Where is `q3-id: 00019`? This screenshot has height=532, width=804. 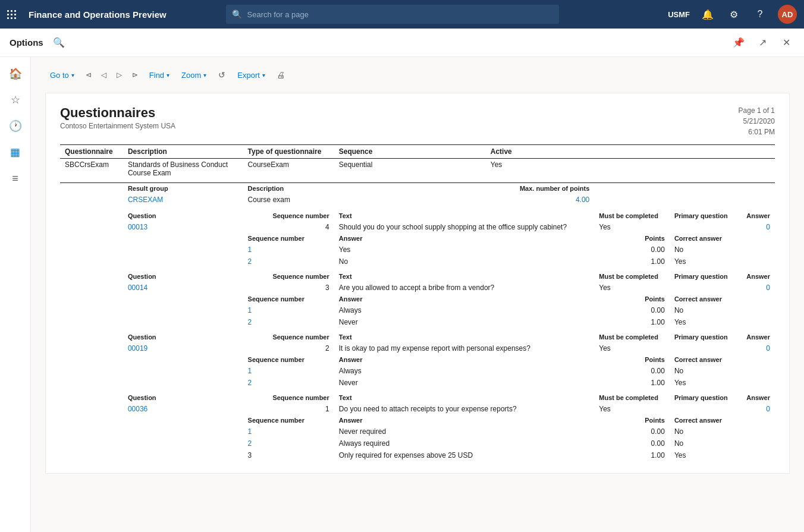
q3-id: 00019 is located at coordinates (183, 348).